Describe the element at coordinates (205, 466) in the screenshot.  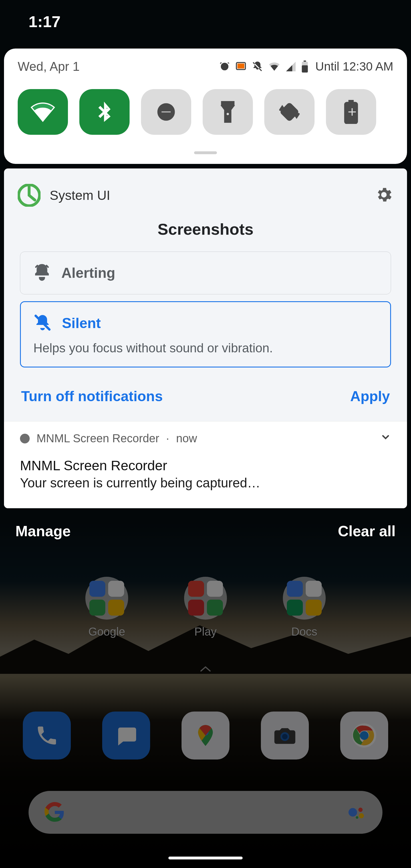
I see `notification-title: MNML Screen Recorder` at that location.